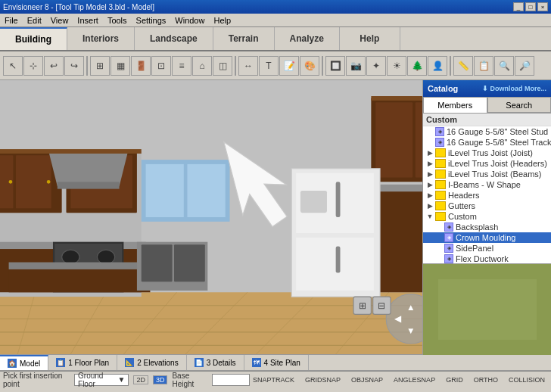  What do you see at coordinates (161, 66) in the screenshot?
I see `toolbar-window: ⊡` at bounding box center [161, 66].